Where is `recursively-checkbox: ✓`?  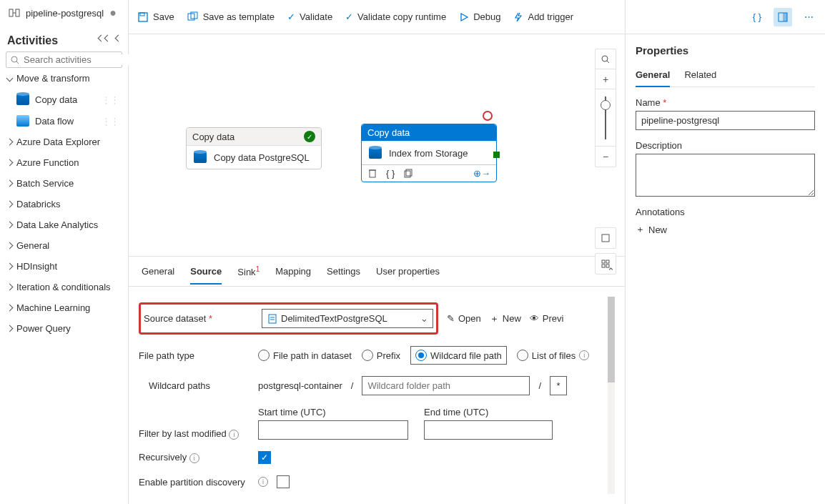 recursively-checkbox: ✓ is located at coordinates (265, 458).